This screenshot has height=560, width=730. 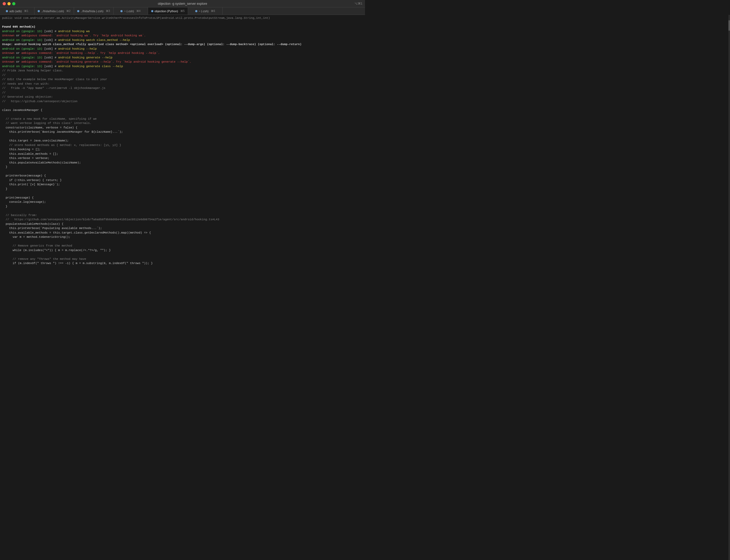 I want to click on tab-adb: adb (adb) ⌘1, so click(x=17, y=11).